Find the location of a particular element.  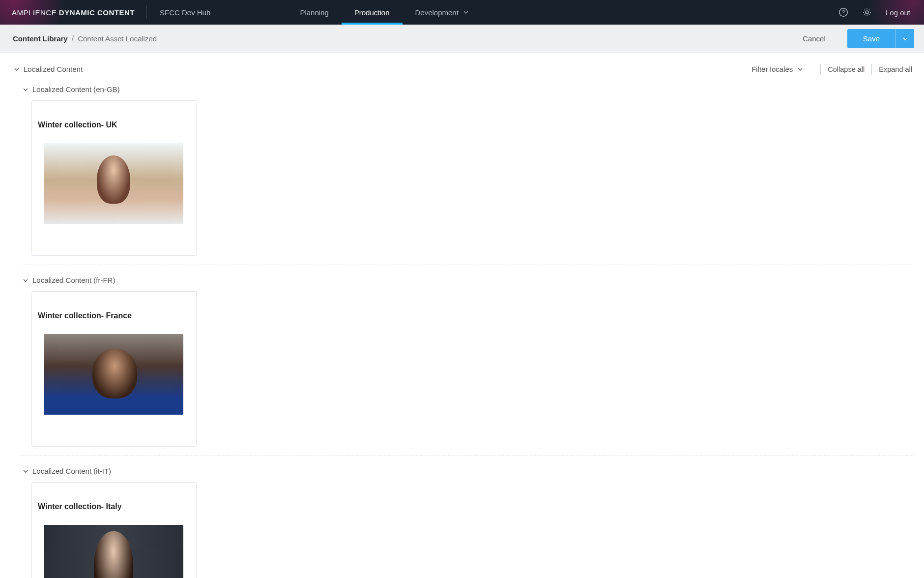

breadcrumb-bar: Content Library / Content Asset Localize… is located at coordinates (462, 39).